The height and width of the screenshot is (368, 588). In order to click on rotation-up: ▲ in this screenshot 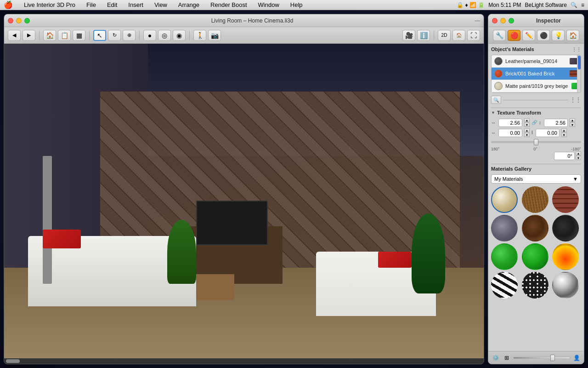, I will do `click(578, 154)`.